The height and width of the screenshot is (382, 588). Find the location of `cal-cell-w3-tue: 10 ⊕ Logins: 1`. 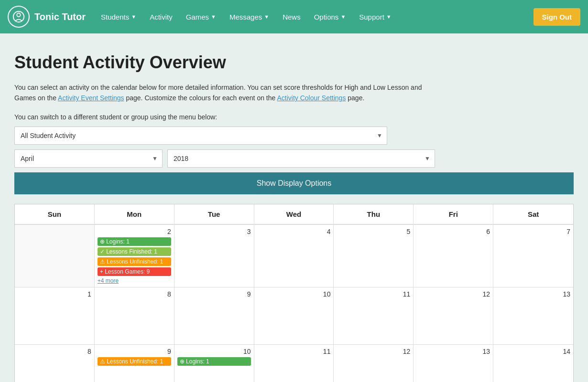

cal-cell-w3-tue: 10 ⊕ Logins: 1 is located at coordinates (214, 363).